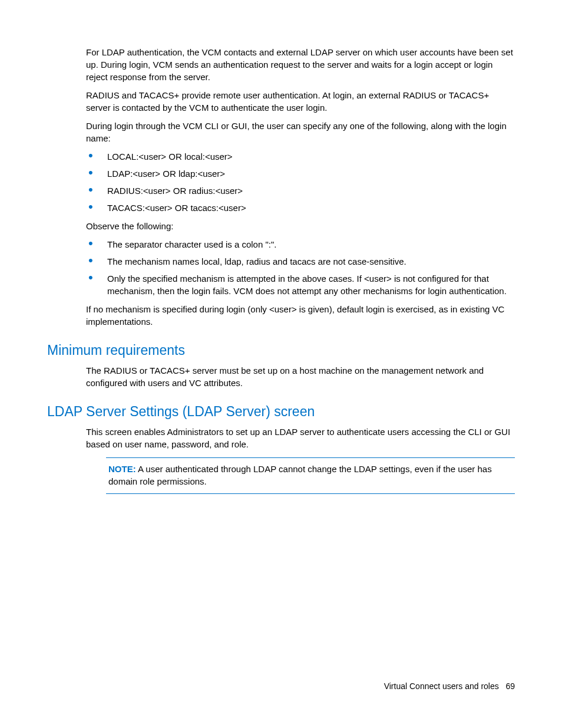 Image resolution: width=562 pixels, height=728 pixels. Describe the element at coordinates (310, 476) in the screenshot. I see `note-box: NOTE: A user authenticated through LDAP …` at that location.